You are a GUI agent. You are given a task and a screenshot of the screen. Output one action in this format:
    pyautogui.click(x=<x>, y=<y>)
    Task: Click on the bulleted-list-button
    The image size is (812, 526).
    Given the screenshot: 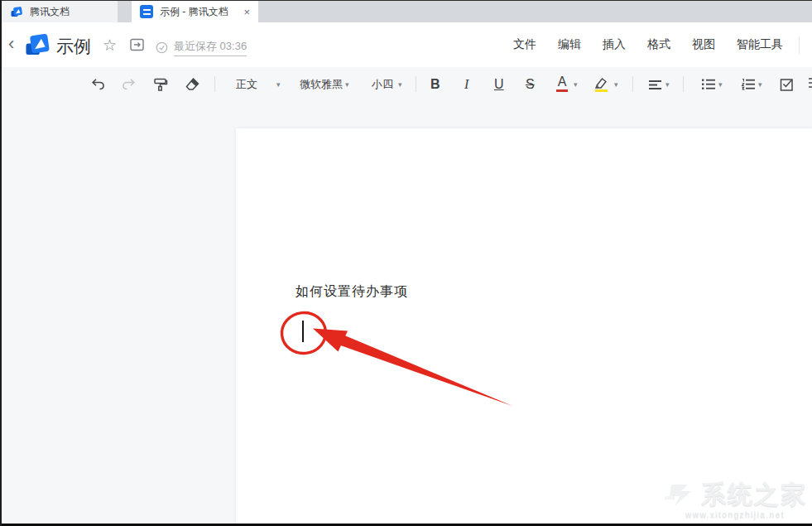 What is the action you would take?
    pyautogui.click(x=709, y=84)
    